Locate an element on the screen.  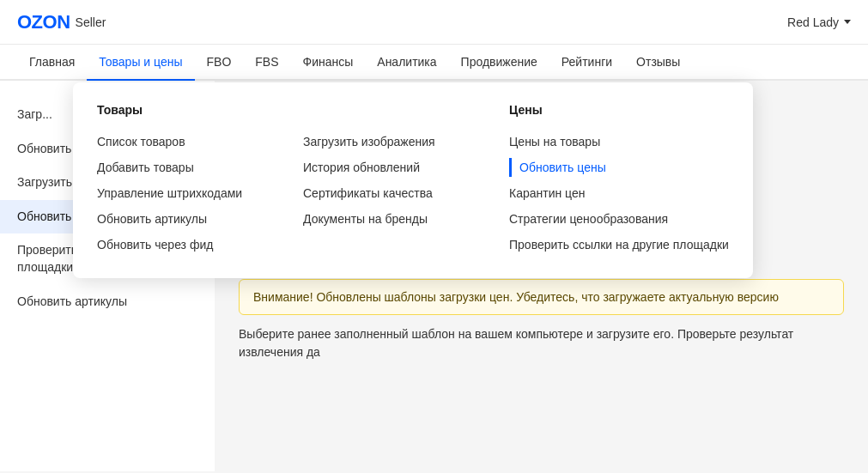
dropdown-item-fid: Обновить через фид is located at coordinates (174, 245).